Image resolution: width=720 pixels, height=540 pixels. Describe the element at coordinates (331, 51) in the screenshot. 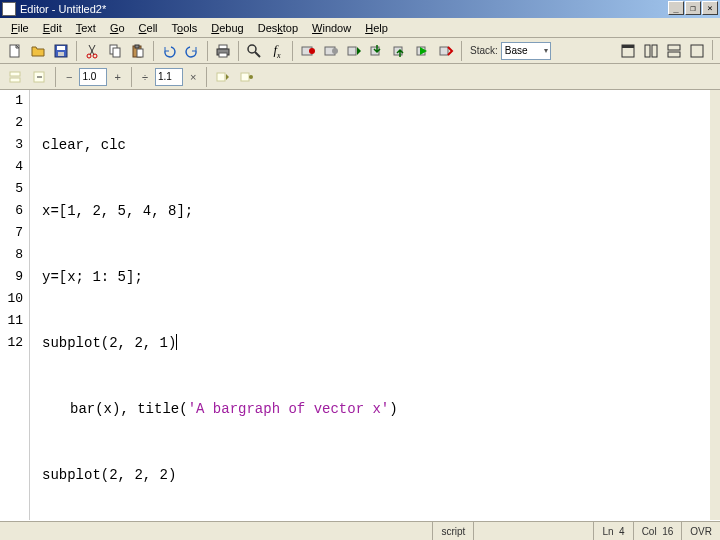

I see `clear-breakpoints-button` at that location.